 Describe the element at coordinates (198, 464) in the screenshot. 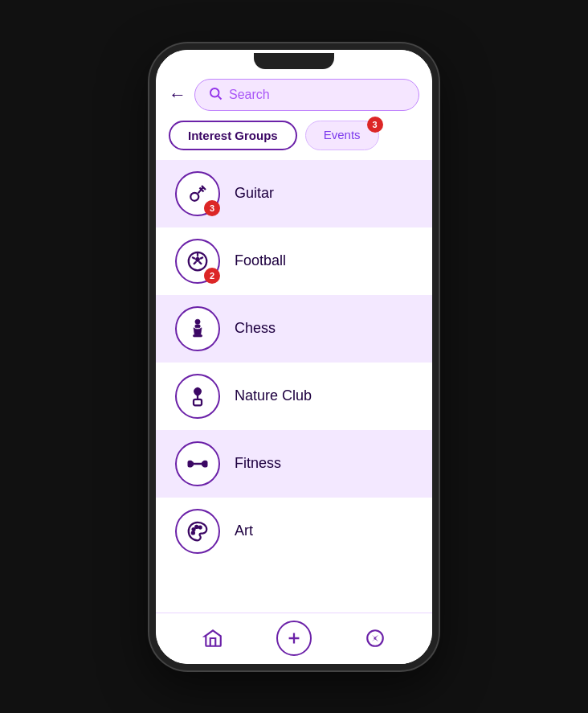

I see `fitness-icon` at that location.